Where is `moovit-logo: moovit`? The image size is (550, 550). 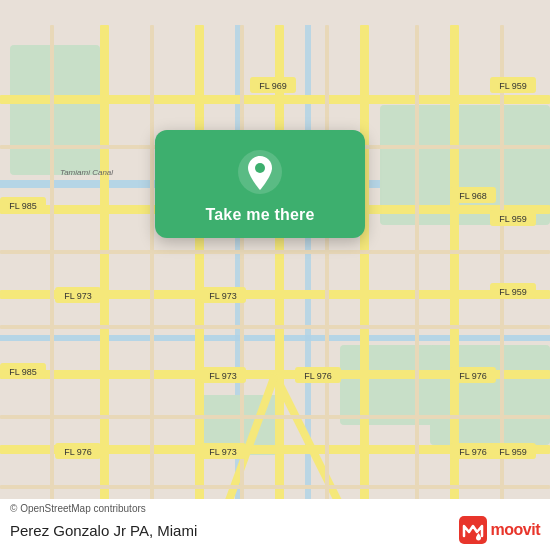
moovit-logo: moovit is located at coordinates (500, 530).